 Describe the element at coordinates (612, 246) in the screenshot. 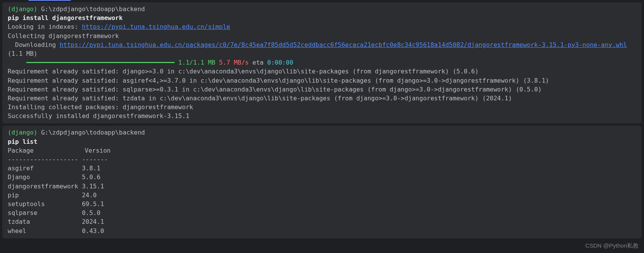

I see `watermark: CSDN @Python私教` at that location.